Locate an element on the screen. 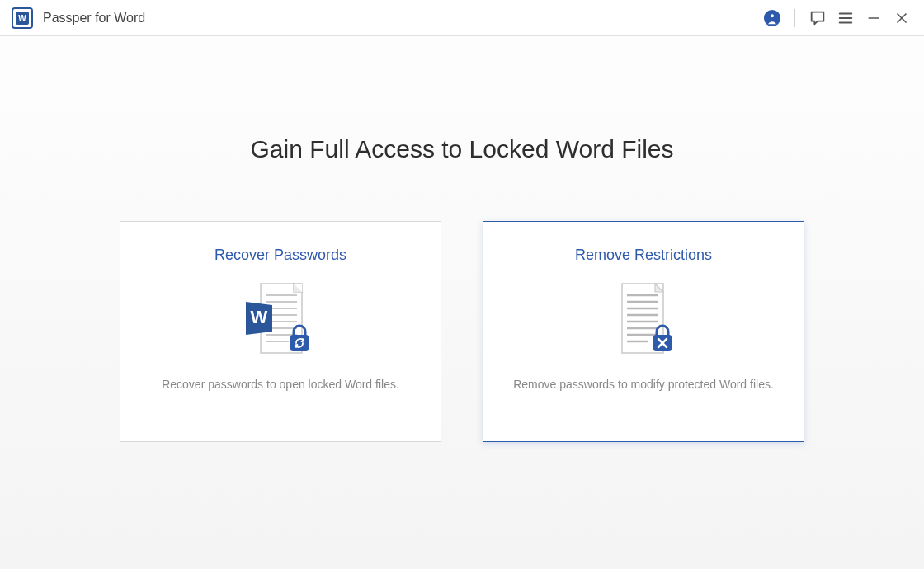  menu-icon is located at coordinates (846, 18).